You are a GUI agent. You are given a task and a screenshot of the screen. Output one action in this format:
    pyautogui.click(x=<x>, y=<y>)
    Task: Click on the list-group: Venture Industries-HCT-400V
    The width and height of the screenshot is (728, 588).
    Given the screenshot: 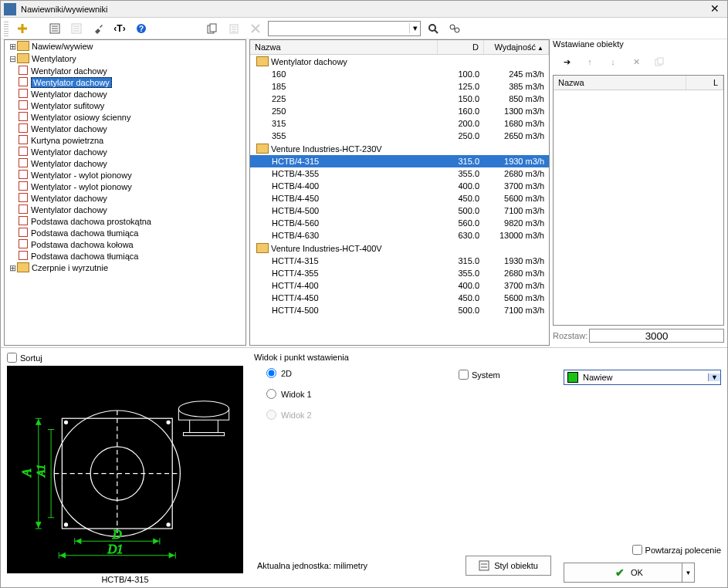 What is the action you would take?
    pyautogui.click(x=400, y=248)
    